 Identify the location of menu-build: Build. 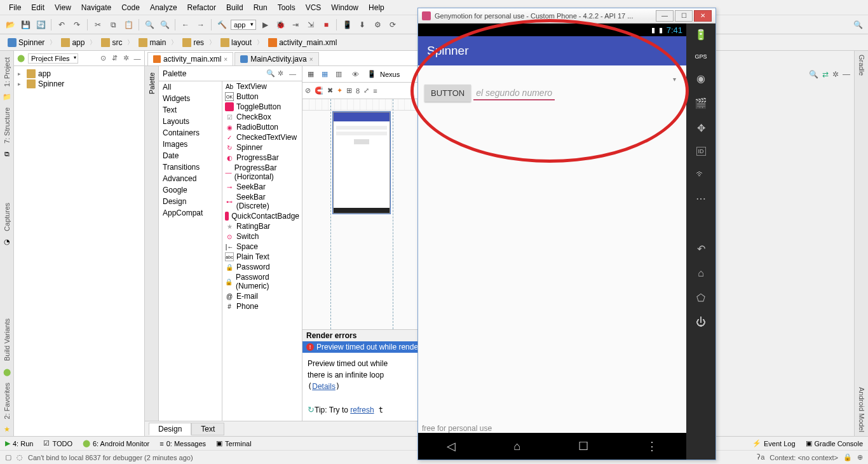
(235, 8).